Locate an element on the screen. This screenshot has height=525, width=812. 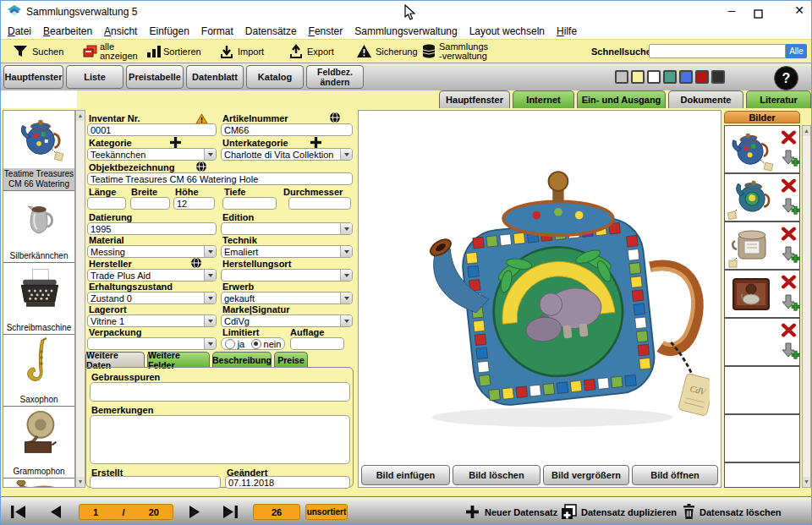
hoehe-input is located at coordinates (195, 203).